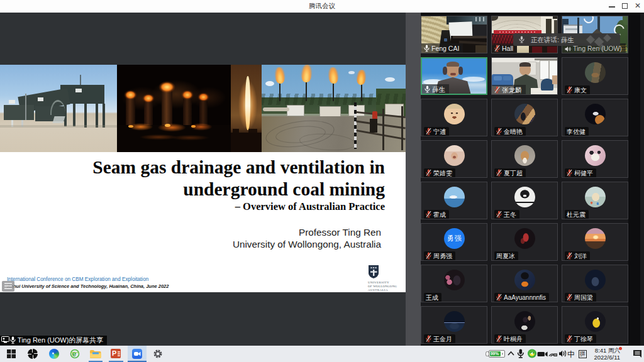 The width and height of the screenshot is (644, 362). I want to click on svg-text: OF WOLLONGONG, so click(382, 287).